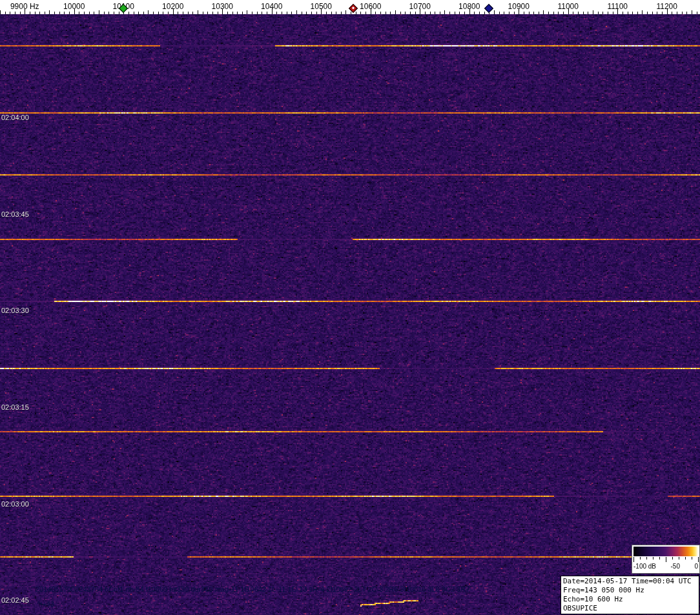 The width and height of the screenshot is (700, 615). Describe the element at coordinates (15, 310) in the screenshot. I see `time-label: 02:03:30` at that location.